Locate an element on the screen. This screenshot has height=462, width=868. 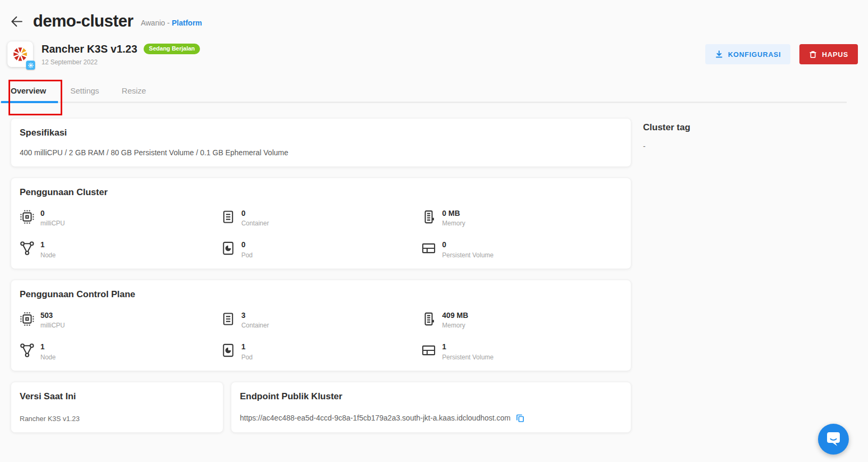
stat-value: 0 MB is located at coordinates (453, 214).